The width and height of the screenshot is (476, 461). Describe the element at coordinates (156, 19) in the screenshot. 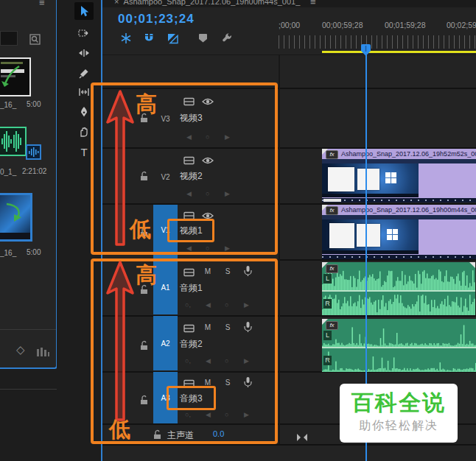

I see `playhead-timecode: 00;01;23;24` at that location.